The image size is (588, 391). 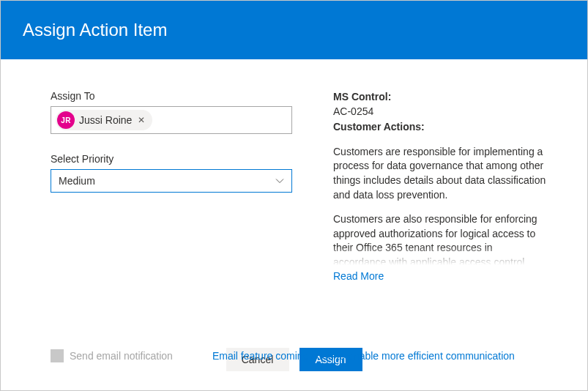 What do you see at coordinates (439, 174) in the screenshot?
I see `customer-actions-paragraph-1: Customers are responsible for implementi…` at bounding box center [439, 174].